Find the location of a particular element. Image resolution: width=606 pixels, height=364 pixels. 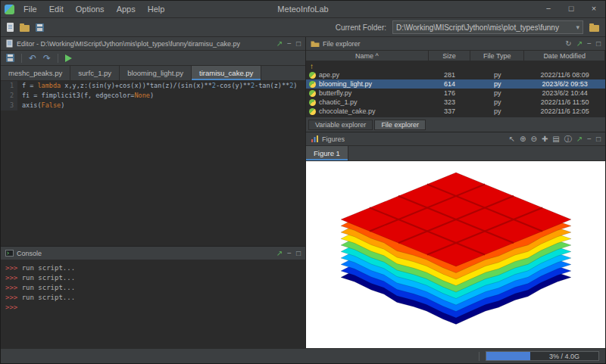

line-number: 3 is located at coordinates (9, 106).